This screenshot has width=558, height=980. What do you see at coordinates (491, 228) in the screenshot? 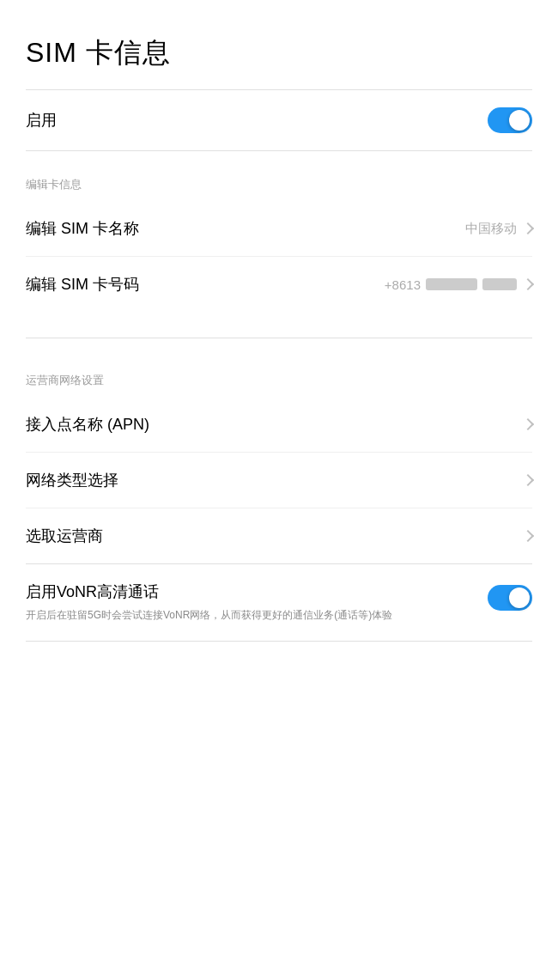
I see `edit-sim-name-value: 中国移动` at bounding box center [491, 228].